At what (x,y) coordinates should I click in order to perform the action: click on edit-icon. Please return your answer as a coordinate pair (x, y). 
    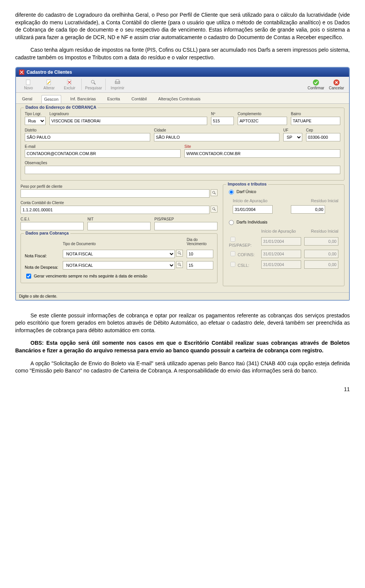
    Looking at the image, I should click on (49, 82).